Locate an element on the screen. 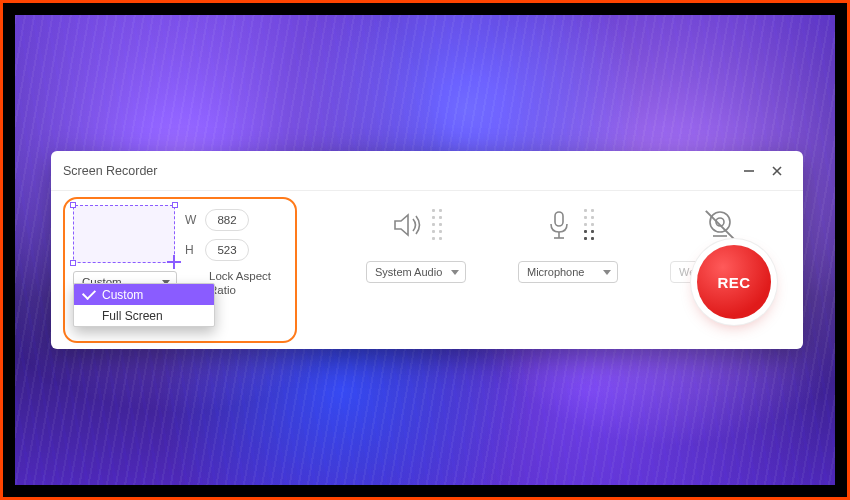 Image resolution: width=850 pixels, height=500 pixels. record-button-label: REC is located at coordinates (734, 282).